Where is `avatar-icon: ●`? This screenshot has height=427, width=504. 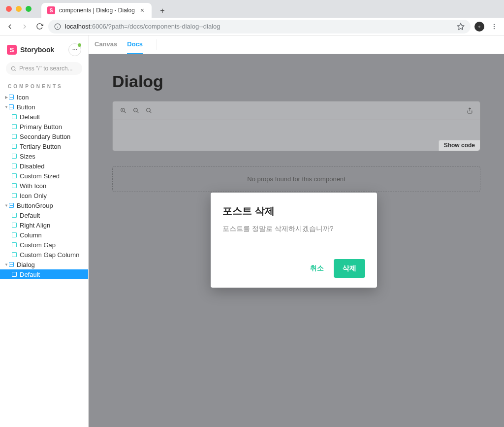 avatar-icon: ● is located at coordinates (479, 27).